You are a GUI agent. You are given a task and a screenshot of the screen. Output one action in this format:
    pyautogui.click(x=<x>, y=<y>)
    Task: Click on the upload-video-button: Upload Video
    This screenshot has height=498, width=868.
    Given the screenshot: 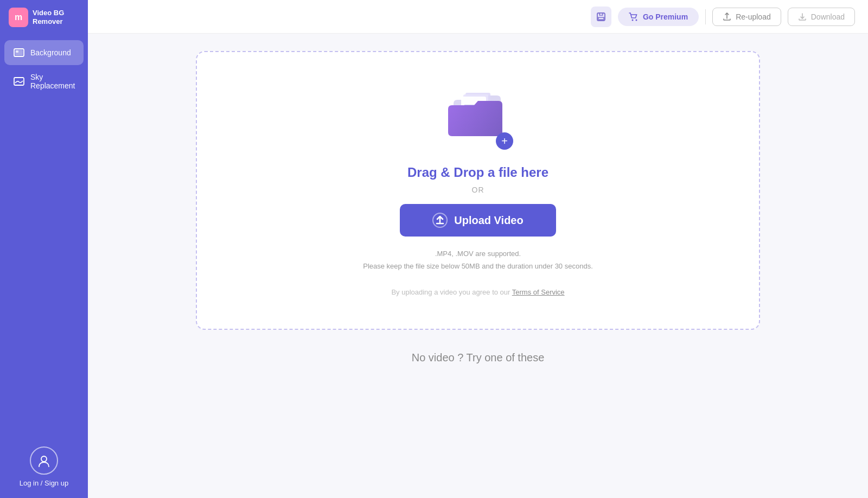 What is the action you would take?
    pyautogui.click(x=477, y=220)
    